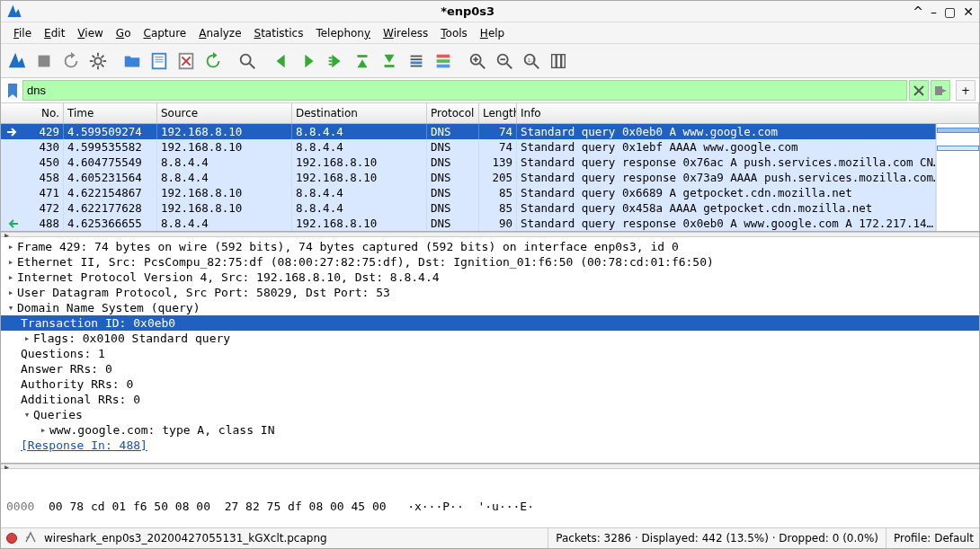  What do you see at coordinates (131, 338) in the screenshot?
I see `detail-flags: Flags: 0x0100 Standard query` at bounding box center [131, 338].